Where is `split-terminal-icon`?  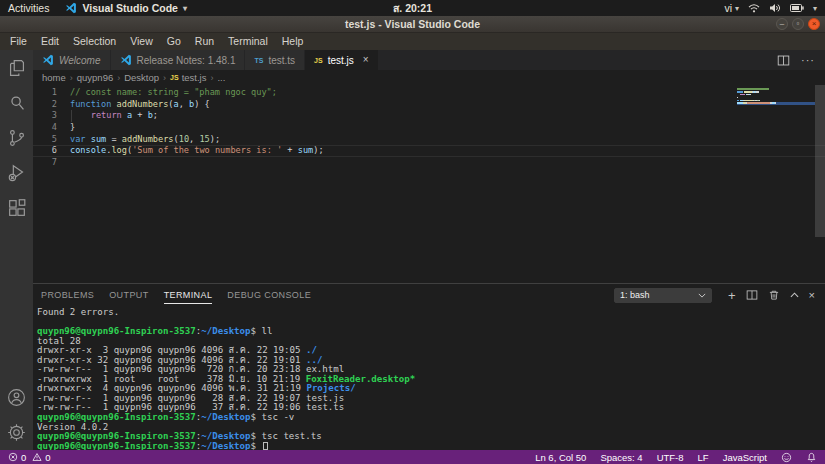 split-terminal-icon is located at coordinates (752, 295).